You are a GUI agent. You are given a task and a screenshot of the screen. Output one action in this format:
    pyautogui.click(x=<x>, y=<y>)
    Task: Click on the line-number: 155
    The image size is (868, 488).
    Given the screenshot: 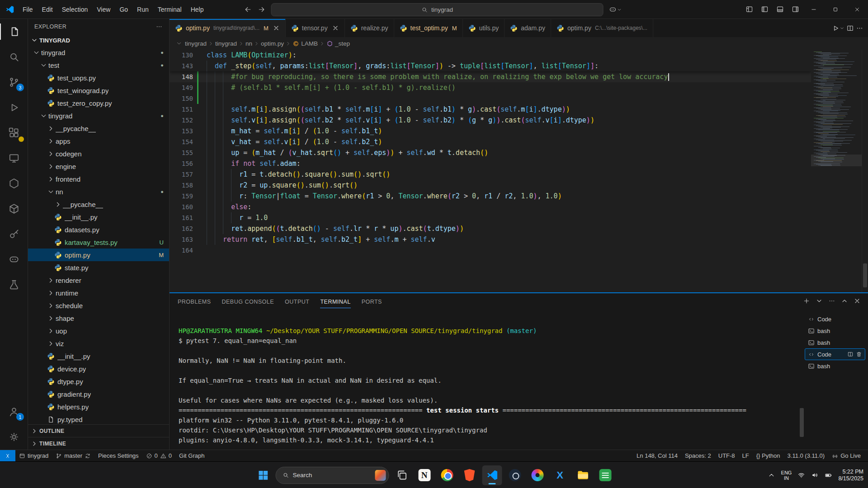 What is the action you would take?
    pyautogui.click(x=185, y=153)
    